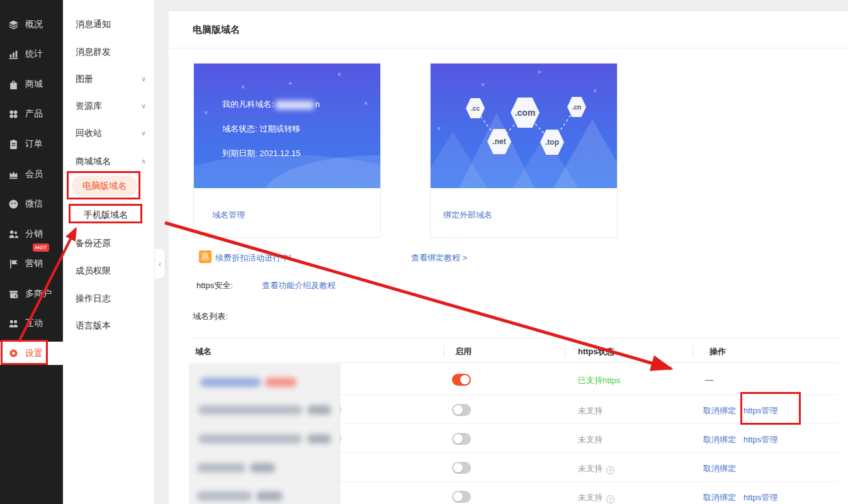  What do you see at coordinates (34, 264) in the screenshot?
I see `sidebar-item-label: 营销` at bounding box center [34, 264].